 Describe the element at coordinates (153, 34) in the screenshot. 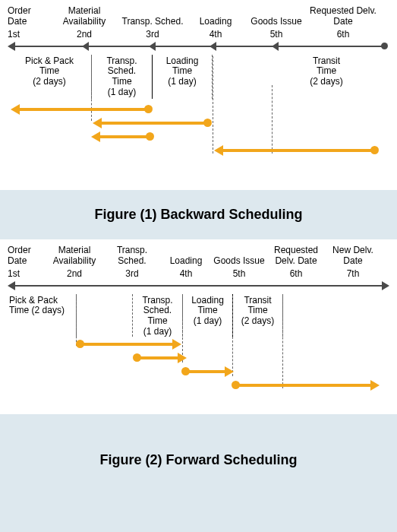

I see `fig1-ord-3: 3rd` at that location.